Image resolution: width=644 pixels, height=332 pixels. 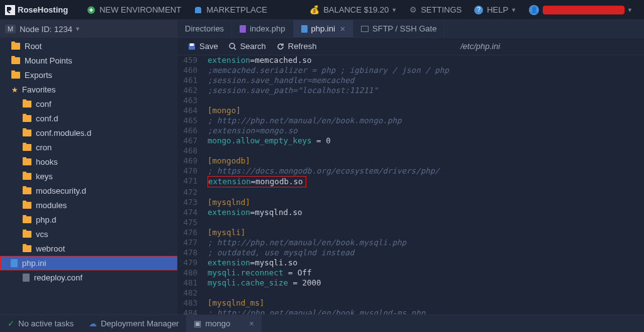 I want to click on balance-button: 💰 BALANCE $19.20 ▼, so click(x=353, y=10).